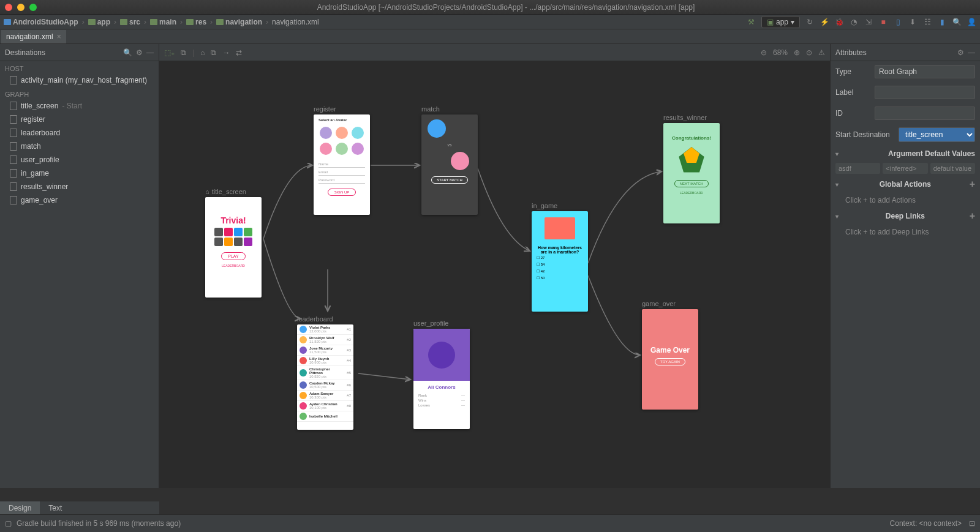 This screenshot has height=532, width=980. I want to click on text-tab: Text, so click(55, 508).